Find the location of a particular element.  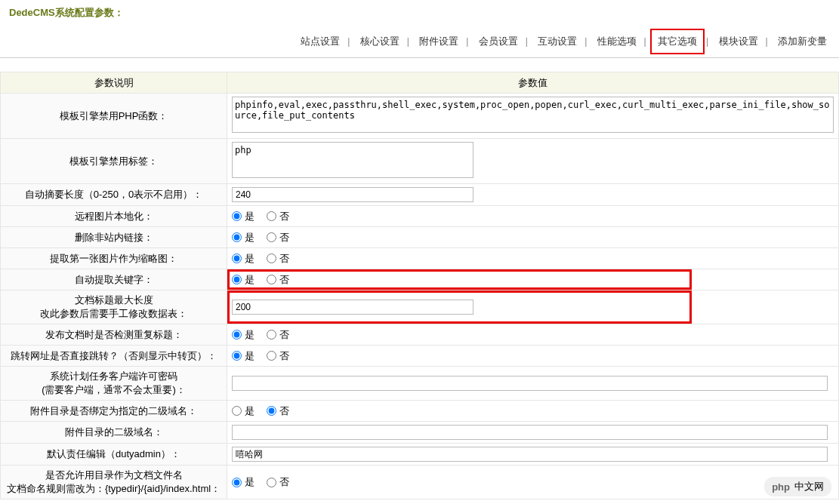

input-summary-len is located at coordinates (353, 195).